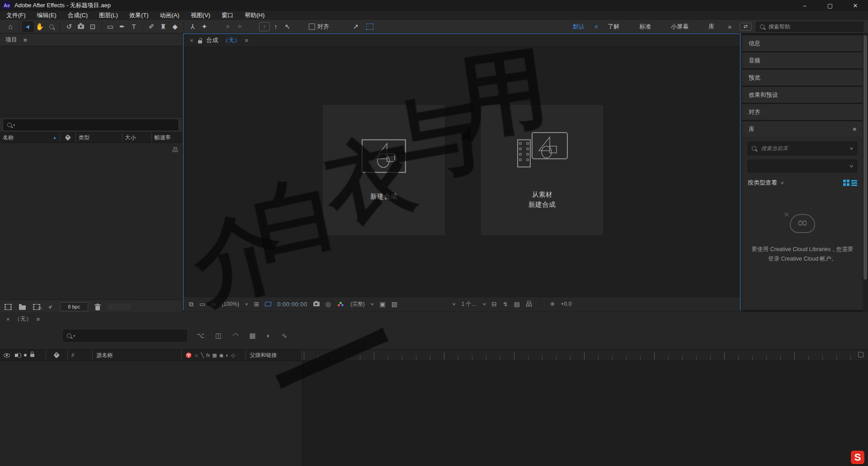 Image resolution: width=868 pixels, height=466 pixels. Describe the element at coordinates (802, 129) in the screenshot. I see `panel-tab-libraries: 库 ≡` at that location.